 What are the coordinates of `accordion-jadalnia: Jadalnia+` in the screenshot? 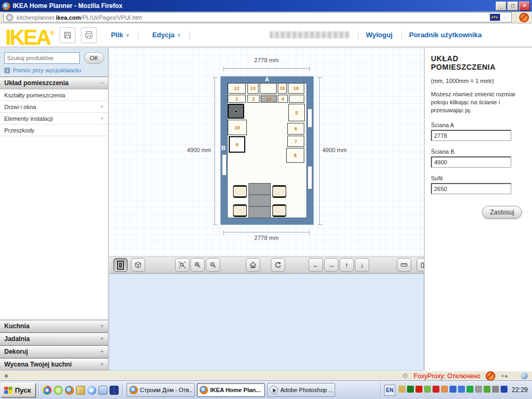 It's located at (54, 339).